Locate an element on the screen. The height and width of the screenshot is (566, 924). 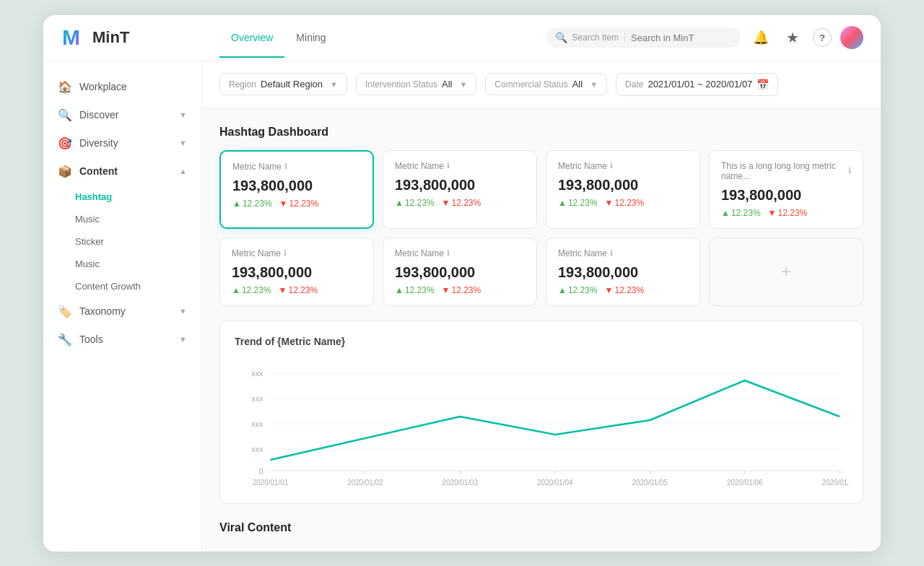
region-filter: Region Default Region ▼ is located at coordinates (283, 84).